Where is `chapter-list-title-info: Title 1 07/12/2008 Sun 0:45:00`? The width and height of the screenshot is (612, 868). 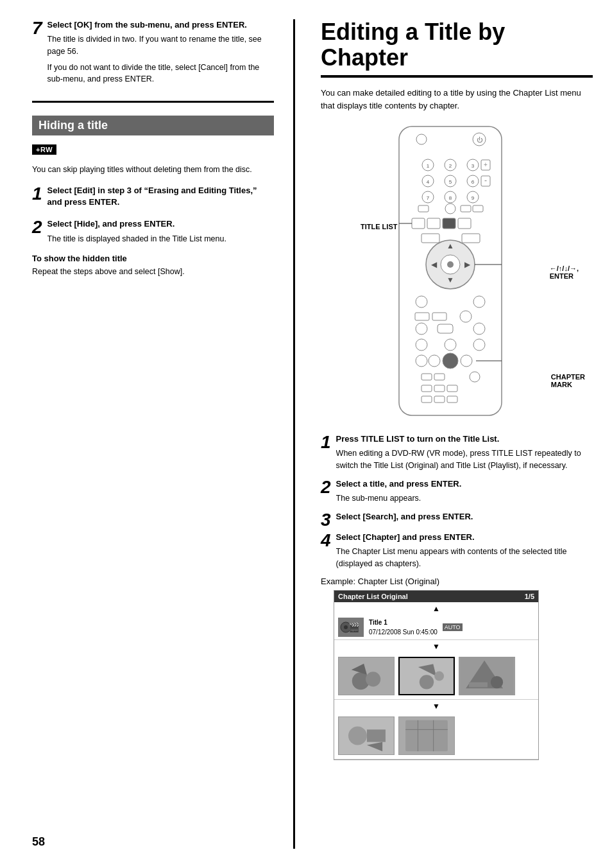 chapter-list-title-info: Title 1 07/12/2008 Sun 0:45:00 is located at coordinates (403, 627).